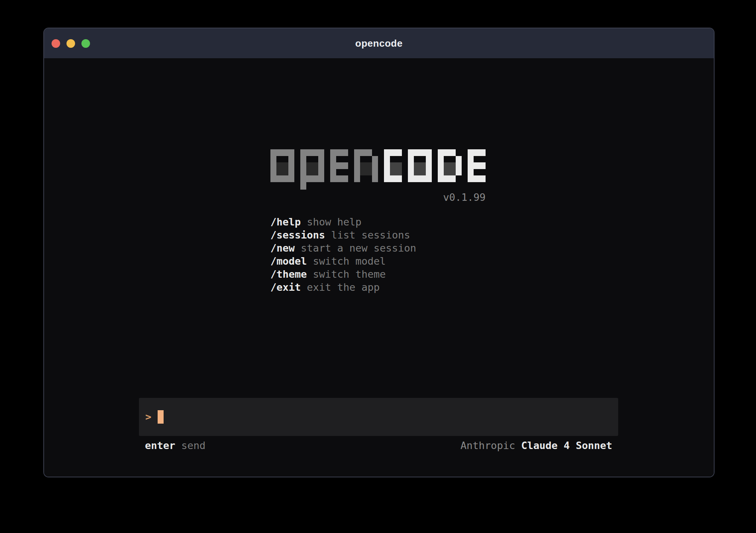 This screenshot has height=533, width=756. I want to click on window-title: opencode, so click(379, 43).